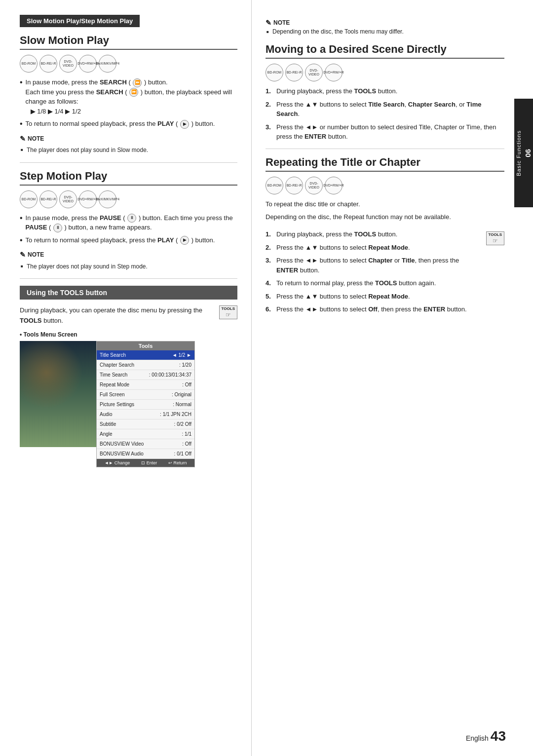  Describe the element at coordinates (128, 335) in the screenshot. I see `tools-menu-label: • Tools Menu Screen` at that location.